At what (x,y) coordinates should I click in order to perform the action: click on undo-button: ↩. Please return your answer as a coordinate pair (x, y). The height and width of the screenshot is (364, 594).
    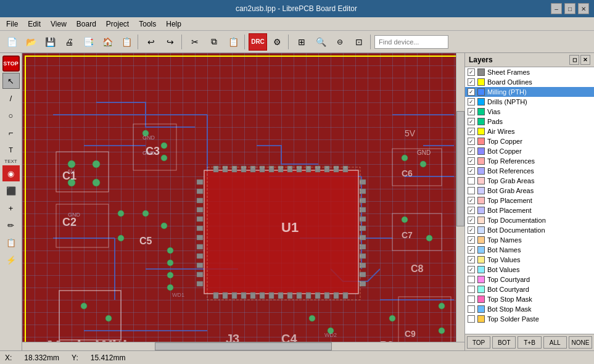
    Looking at the image, I should click on (151, 42).